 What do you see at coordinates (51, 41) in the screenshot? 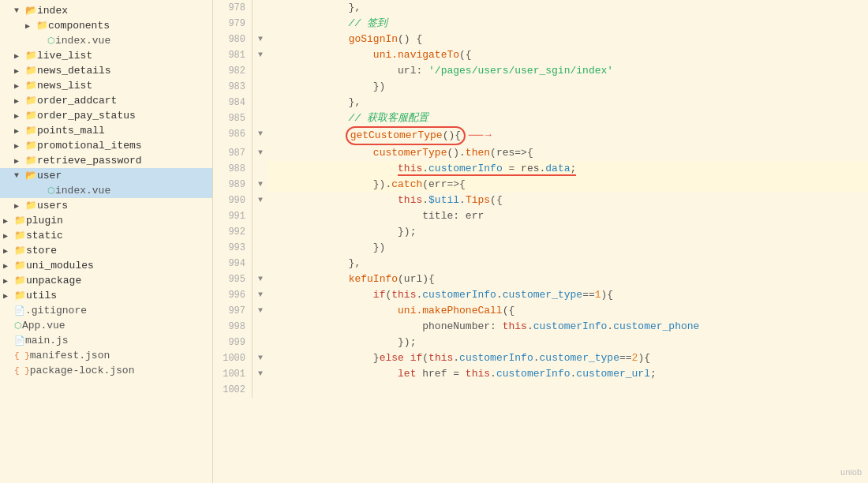
I see `vue-file-icon: ⬡` at bounding box center [51, 41].